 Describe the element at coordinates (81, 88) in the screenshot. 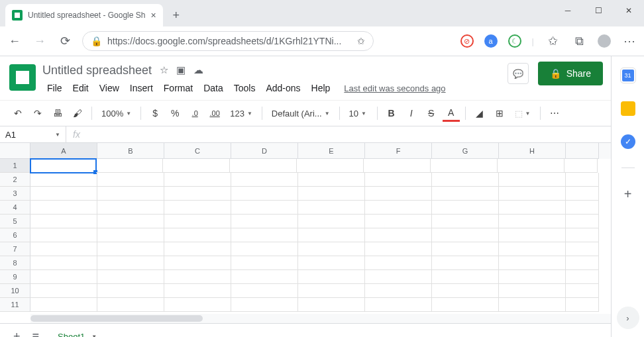

I see `menu-edit: Edit` at that location.